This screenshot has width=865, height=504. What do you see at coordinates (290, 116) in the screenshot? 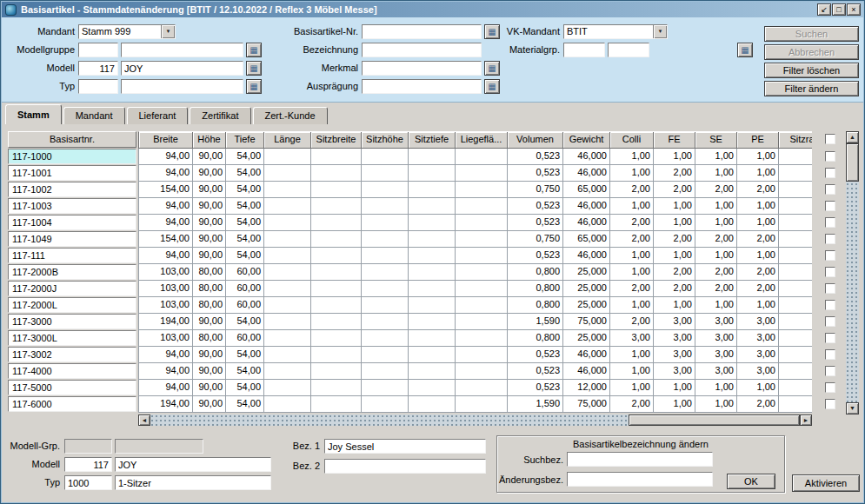
I see `tab-zert-kunde: Zert.-Kunde` at bounding box center [290, 116].